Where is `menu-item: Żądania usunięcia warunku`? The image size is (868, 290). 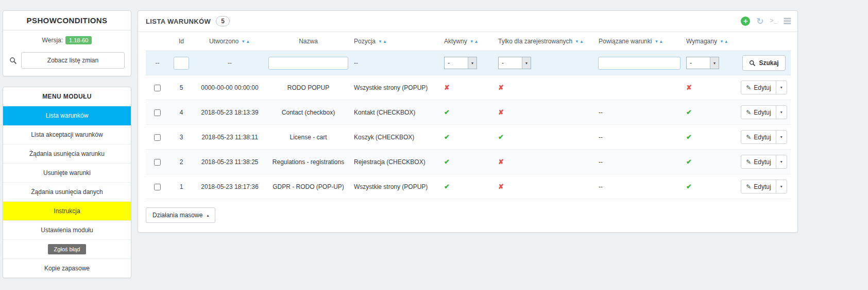 menu-item: Żądania usunięcia warunku is located at coordinates (67, 154).